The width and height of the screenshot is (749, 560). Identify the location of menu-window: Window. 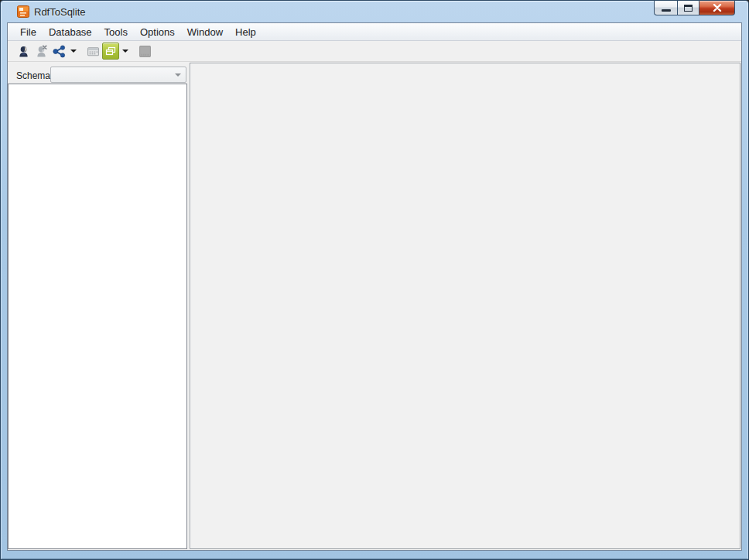
(205, 32).